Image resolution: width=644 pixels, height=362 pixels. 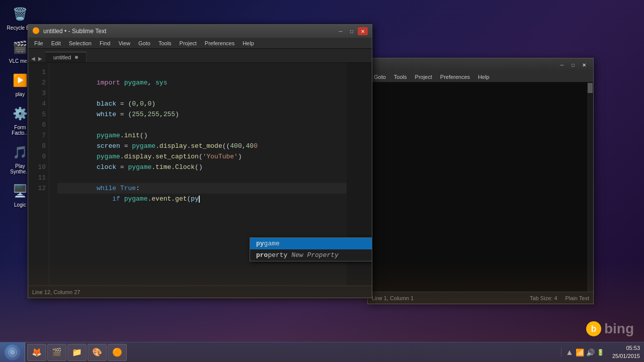 What do you see at coordinates (39, 43) in the screenshot?
I see `menu-file: File` at bounding box center [39, 43].